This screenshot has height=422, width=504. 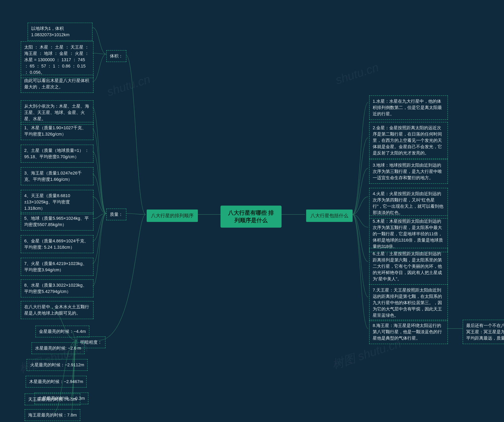 I want to click on mass-item: 2、土星（质量（地球质量=1） ：95.18、平均密度0.70g/cm）, so click(x=57, y=154).